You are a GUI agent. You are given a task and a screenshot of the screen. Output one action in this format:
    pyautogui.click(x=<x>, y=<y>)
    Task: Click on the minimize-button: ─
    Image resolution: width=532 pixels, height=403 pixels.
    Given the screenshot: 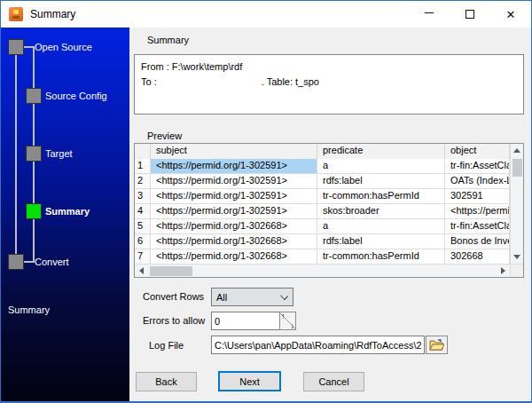 What is the action you would take?
    pyautogui.click(x=429, y=14)
    